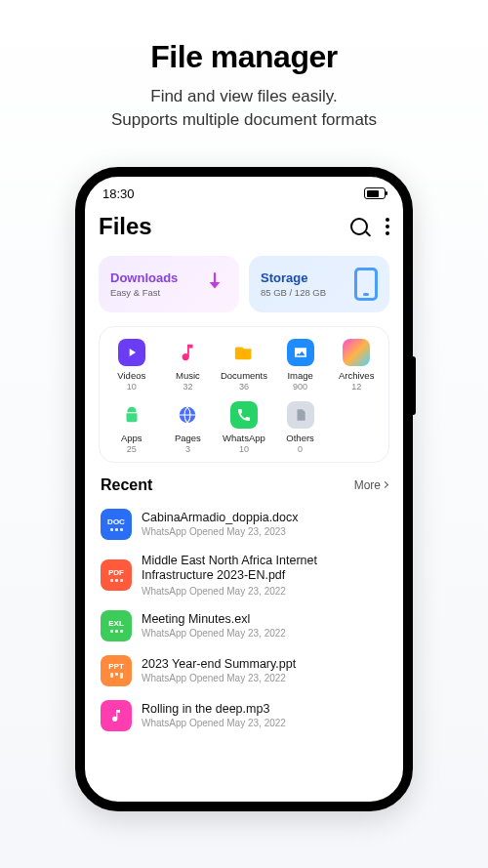  What do you see at coordinates (244, 716) in the screenshot?
I see `recent-file-row: Rolling in the deep.mp3 WhatsApp Opened …` at bounding box center [244, 716].